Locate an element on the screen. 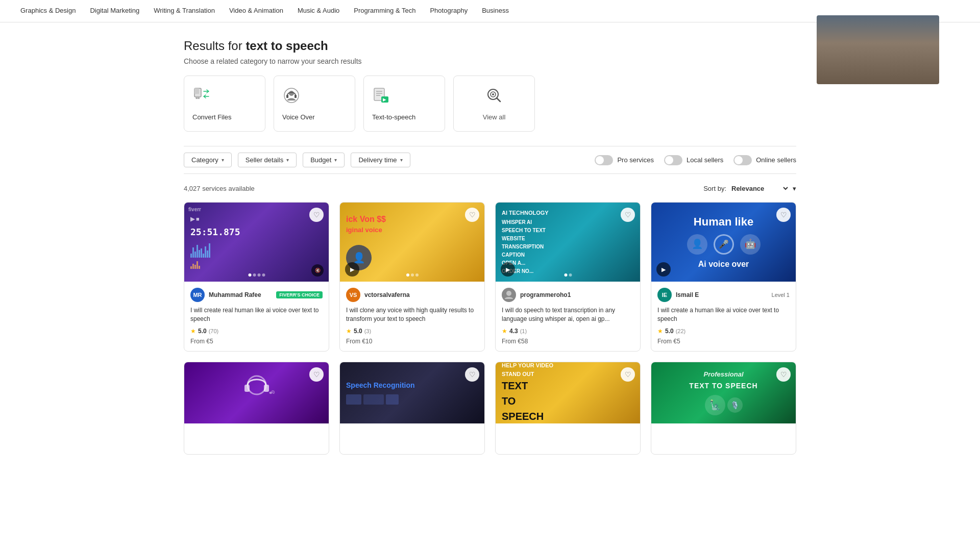 Image resolution: width=980 pixels, height=551 pixels. gig-card-8: Professional TEXT TO SPEECH 🗽 🎙️ ♡ is located at coordinates (724, 408).